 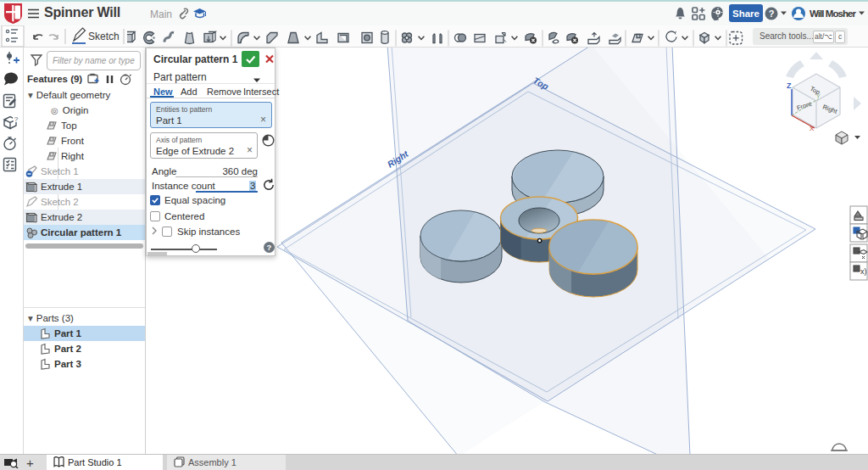 I want to click on svg-text: Will Mosher, so click(x=833, y=14).